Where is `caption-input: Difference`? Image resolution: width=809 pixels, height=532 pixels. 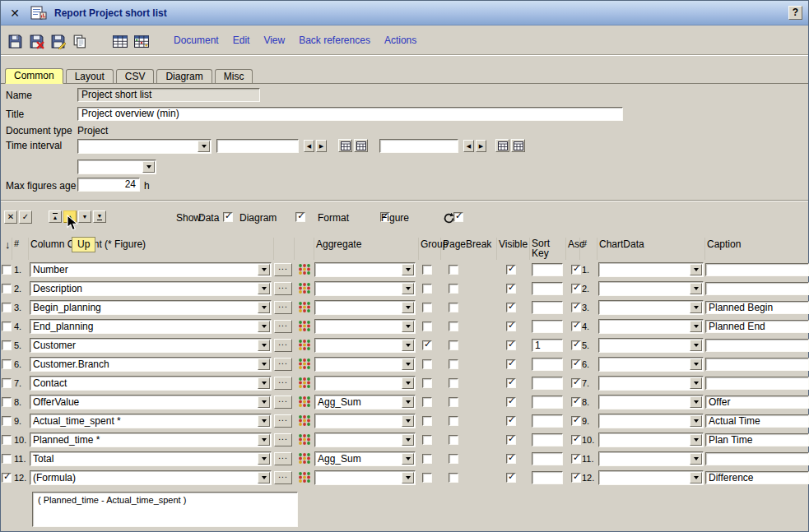 caption-input: Difference is located at coordinates (757, 478).